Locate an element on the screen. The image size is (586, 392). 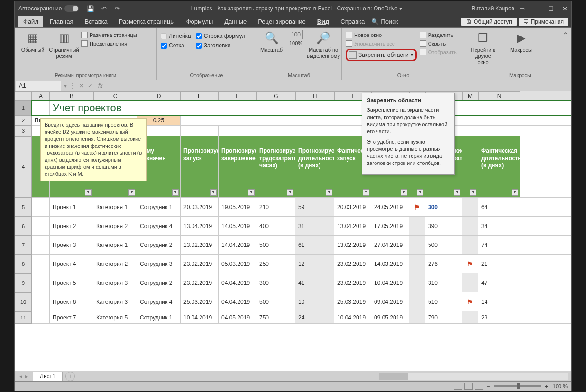
cell: 59 is located at coordinates (315, 207).